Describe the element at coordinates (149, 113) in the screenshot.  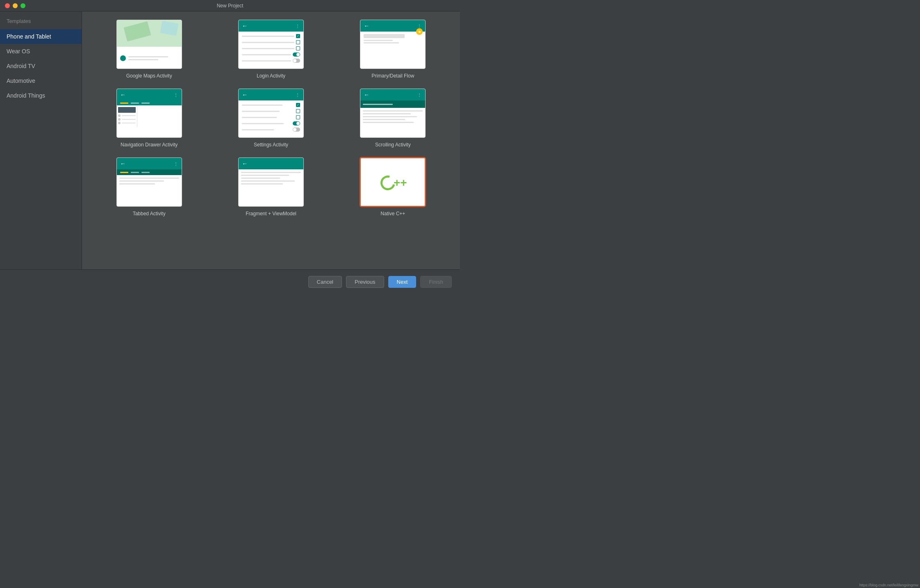
I see `nav-drawer-preview: ← ⋮` at that location.